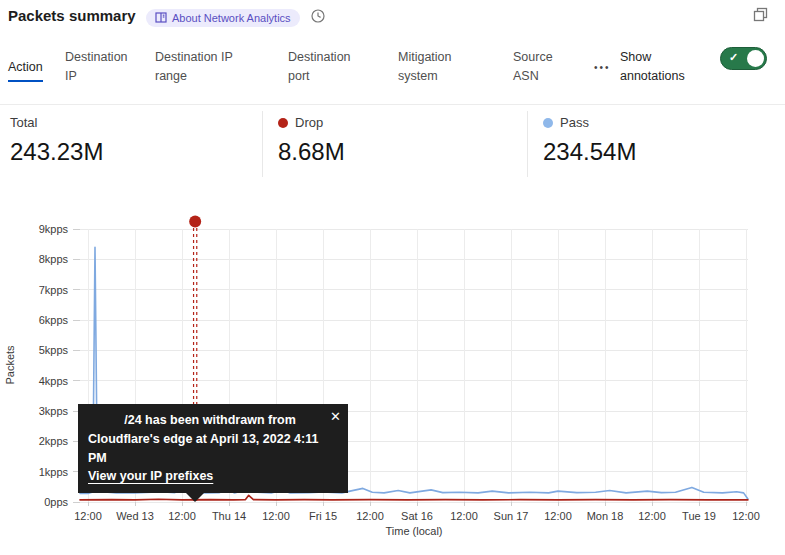  I want to click on close-icon: ✕, so click(336, 417).